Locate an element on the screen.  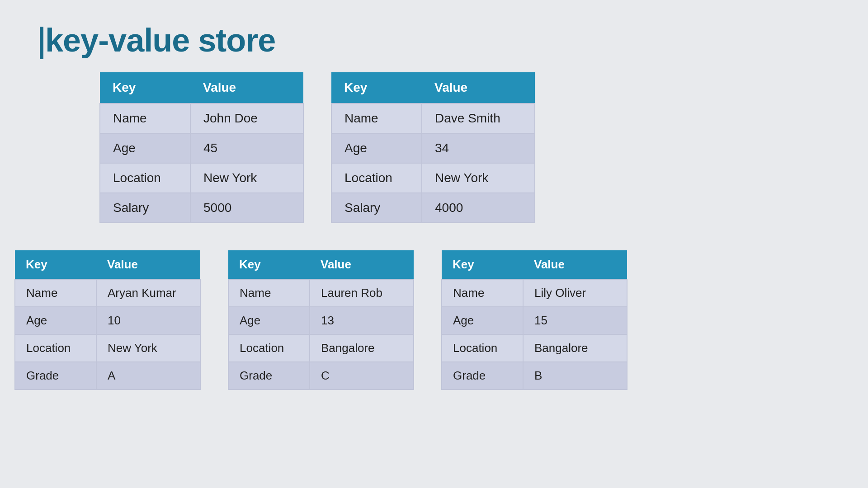
table-cell: 10 is located at coordinates (148, 321).